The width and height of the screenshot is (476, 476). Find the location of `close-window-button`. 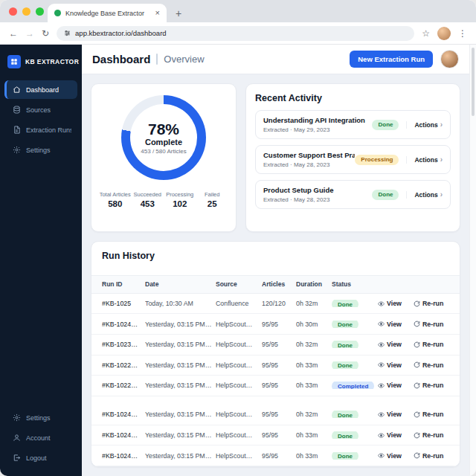

close-window-button is located at coordinates (13, 12).